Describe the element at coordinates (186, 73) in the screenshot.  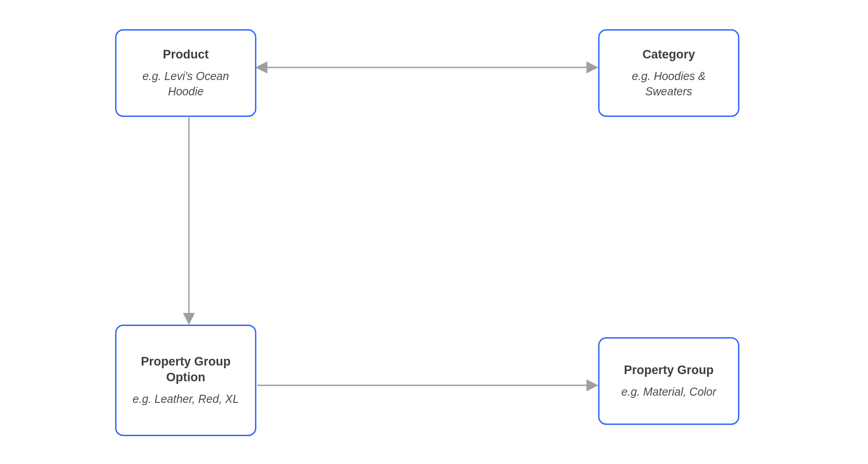
I see `node-product: Product e.g. Levi's Ocean Hoodie` at that location.